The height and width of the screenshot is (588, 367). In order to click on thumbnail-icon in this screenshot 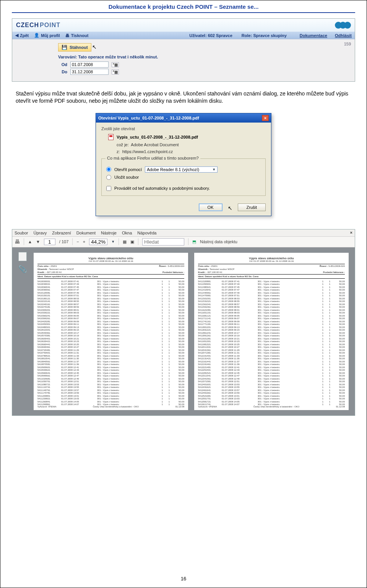, I will do `click(23, 257)`.